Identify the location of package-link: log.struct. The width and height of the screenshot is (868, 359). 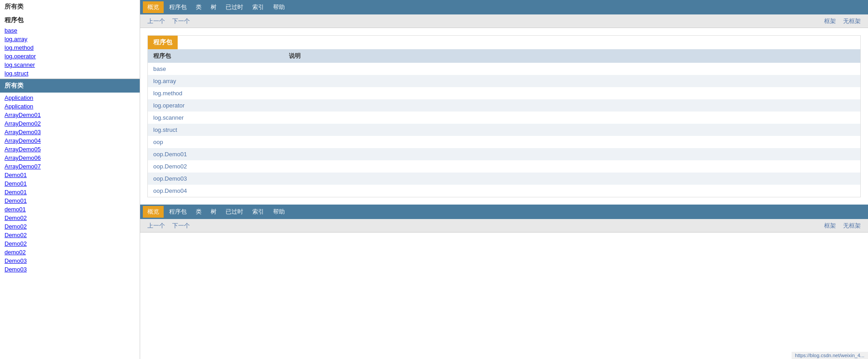
(165, 130).